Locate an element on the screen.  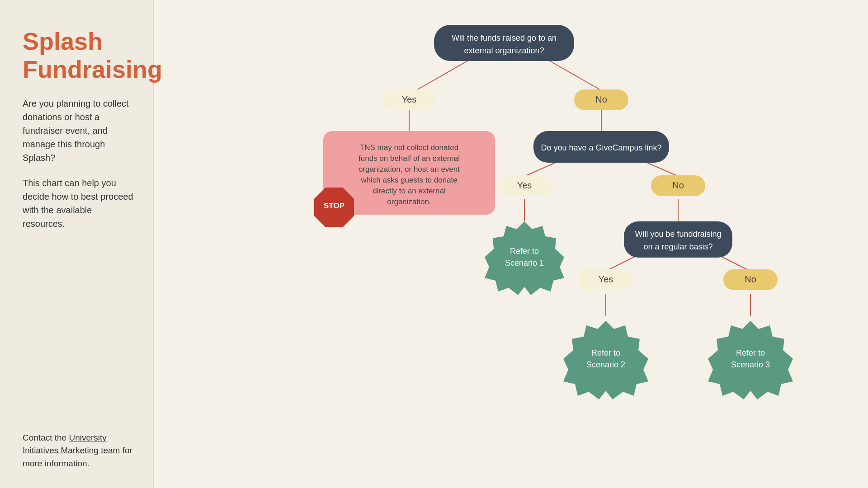
contact-prefix: Contact the is located at coordinates (46, 437).